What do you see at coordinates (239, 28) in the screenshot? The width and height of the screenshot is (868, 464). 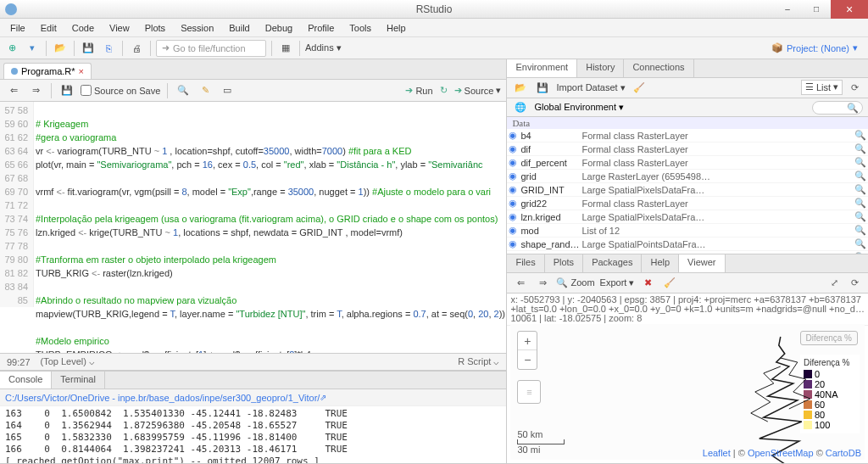 I see `menu-build: Build` at bounding box center [239, 28].